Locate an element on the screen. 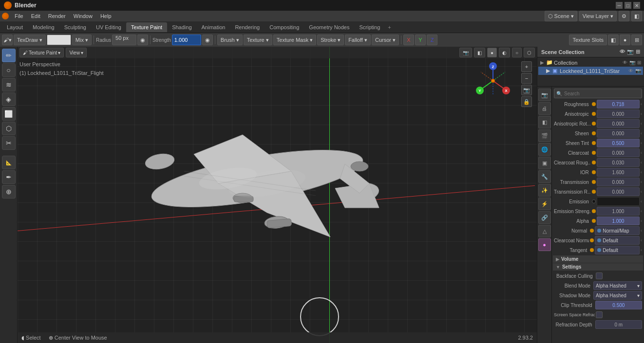 The height and width of the screenshot is (343, 644). viewport-shading-rendered: ○ is located at coordinates (517, 53).